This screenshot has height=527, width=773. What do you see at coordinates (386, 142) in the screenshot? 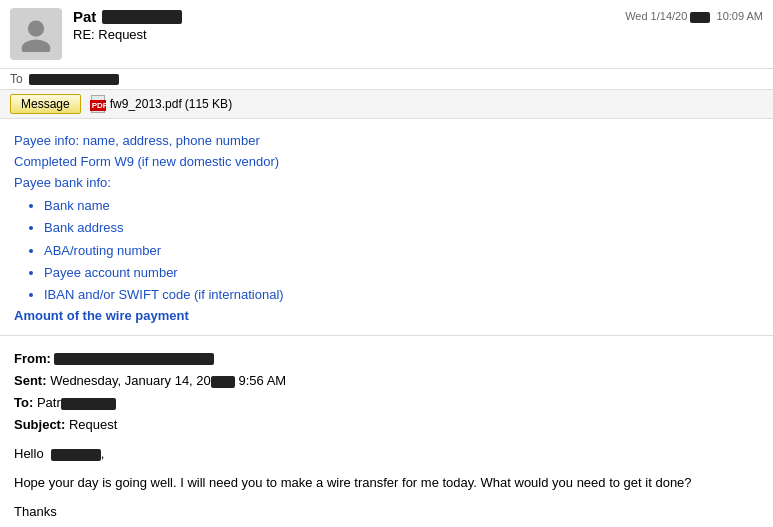
I see `reply-payee-info-line1: Payee info: name, address, phone number` at bounding box center [386, 142].